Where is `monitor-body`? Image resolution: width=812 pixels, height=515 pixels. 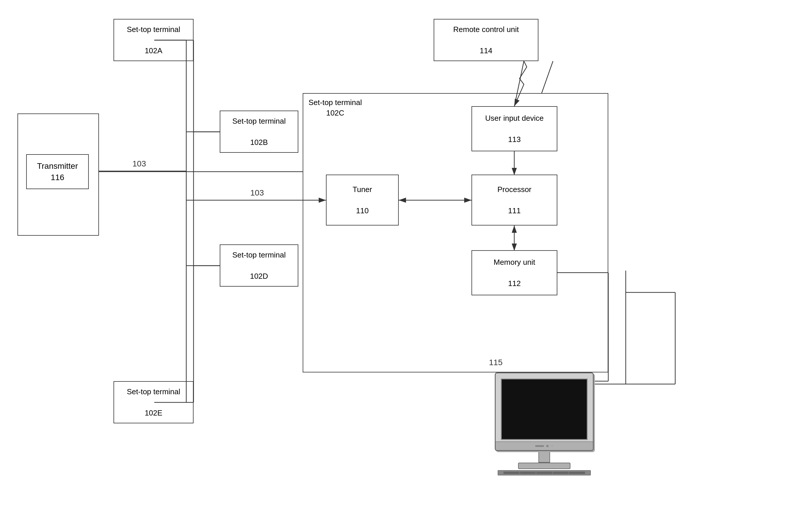 monitor-body is located at coordinates (544, 412).